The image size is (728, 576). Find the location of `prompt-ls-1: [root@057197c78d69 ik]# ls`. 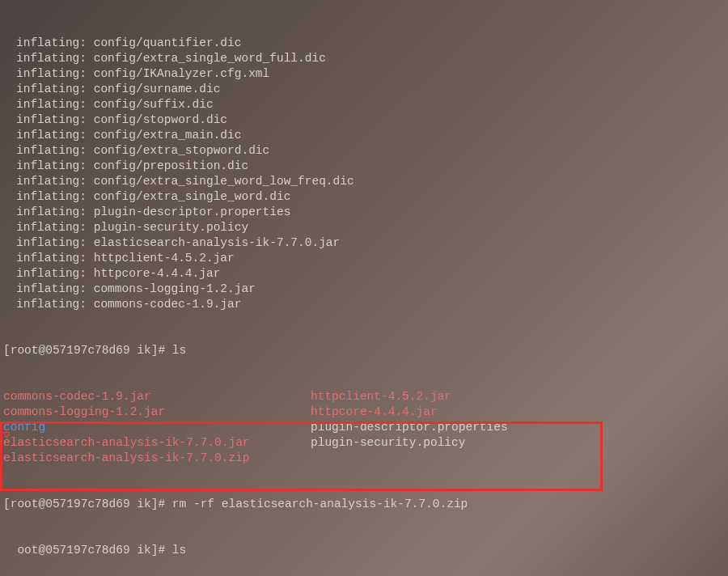

prompt-ls-1: [root@057197c78d69 ik]# ls is located at coordinates (364, 351).